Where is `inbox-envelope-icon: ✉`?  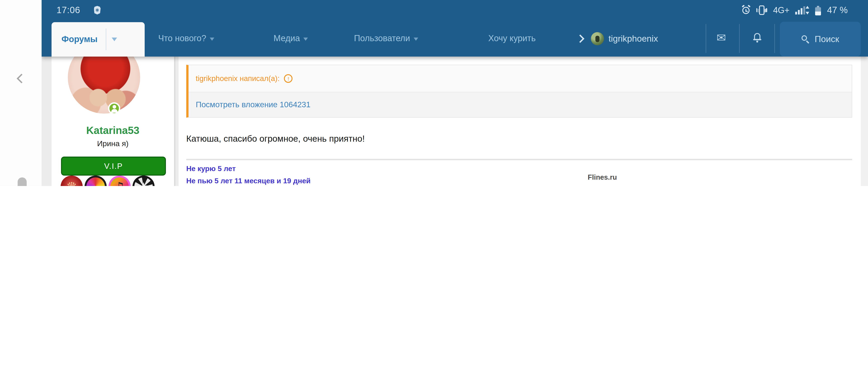 inbox-envelope-icon: ✉ is located at coordinates (721, 38).